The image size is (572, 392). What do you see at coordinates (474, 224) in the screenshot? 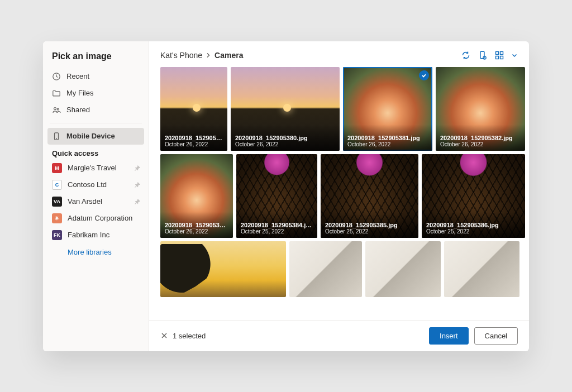
I see `image-caption: 20200918_152905386.jpgOctober 25, 2022` at bounding box center [474, 224].